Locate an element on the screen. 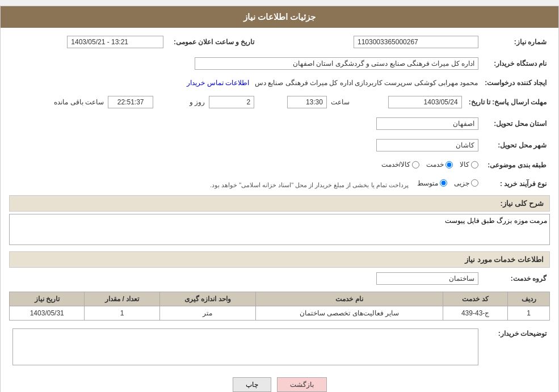  table-cell-date: 1403/05/31 is located at coordinates (47, 313).